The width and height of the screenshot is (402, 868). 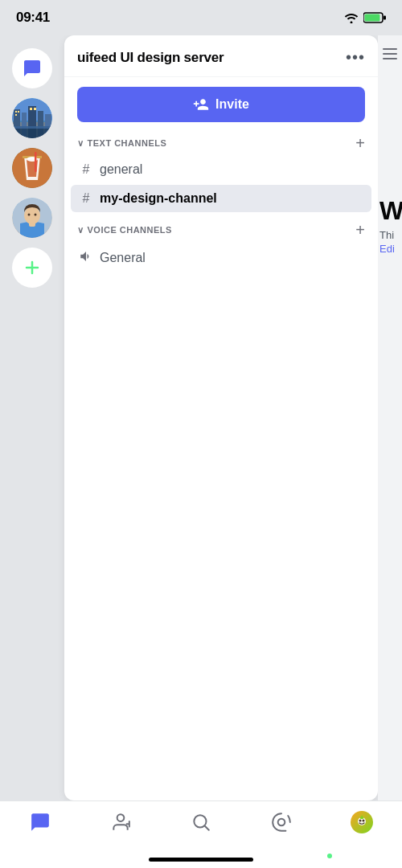 I want to click on add-text-channel-button: +, so click(x=360, y=143).